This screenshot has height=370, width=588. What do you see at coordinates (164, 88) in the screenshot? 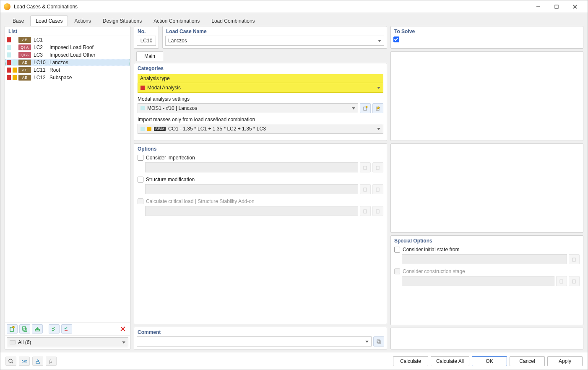
I see `analysis-type-value: Modal Analysis` at bounding box center [164, 88].